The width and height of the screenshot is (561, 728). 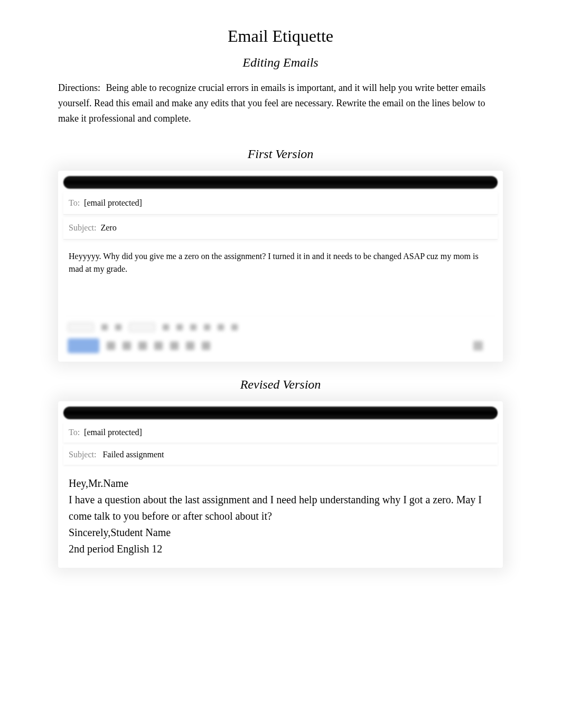 What do you see at coordinates (166, 327) in the screenshot?
I see `underline-icon` at bounding box center [166, 327].